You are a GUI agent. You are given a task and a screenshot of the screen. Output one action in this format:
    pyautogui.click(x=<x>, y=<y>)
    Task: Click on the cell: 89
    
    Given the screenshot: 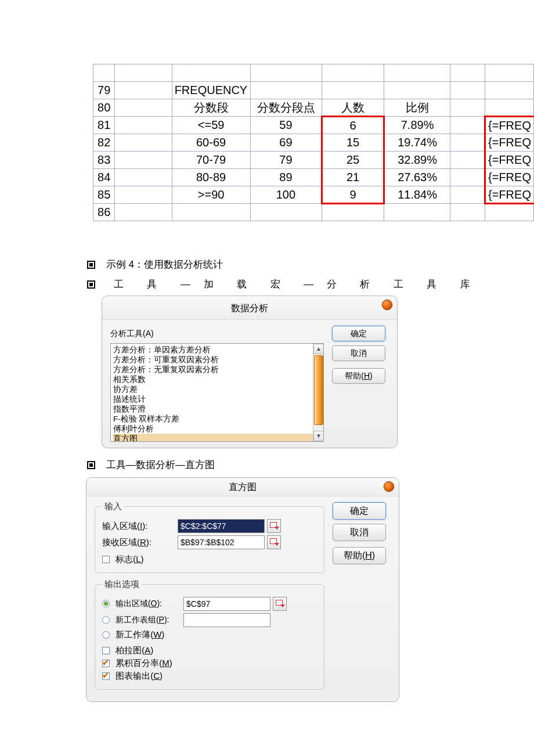 What is the action you would take?
    pyautogui.click(x=286, y=178)
    